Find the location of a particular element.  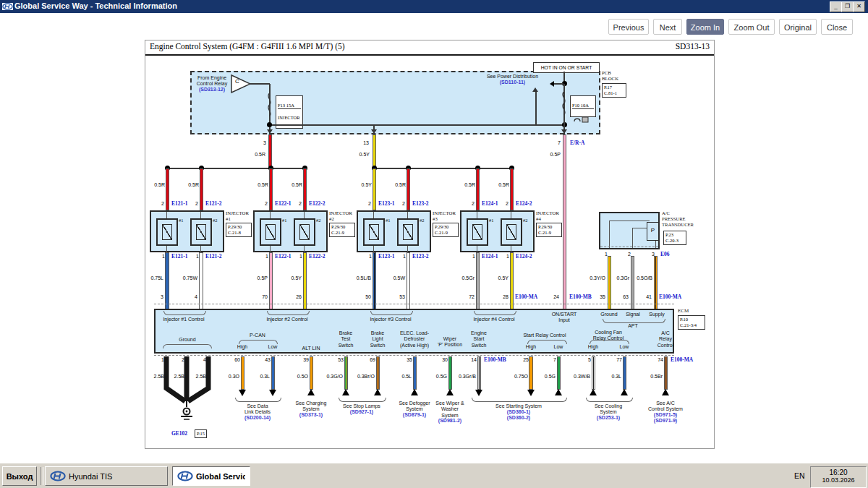

dest-ref-link: (SD253-1) is located at coordinates (608, 418).